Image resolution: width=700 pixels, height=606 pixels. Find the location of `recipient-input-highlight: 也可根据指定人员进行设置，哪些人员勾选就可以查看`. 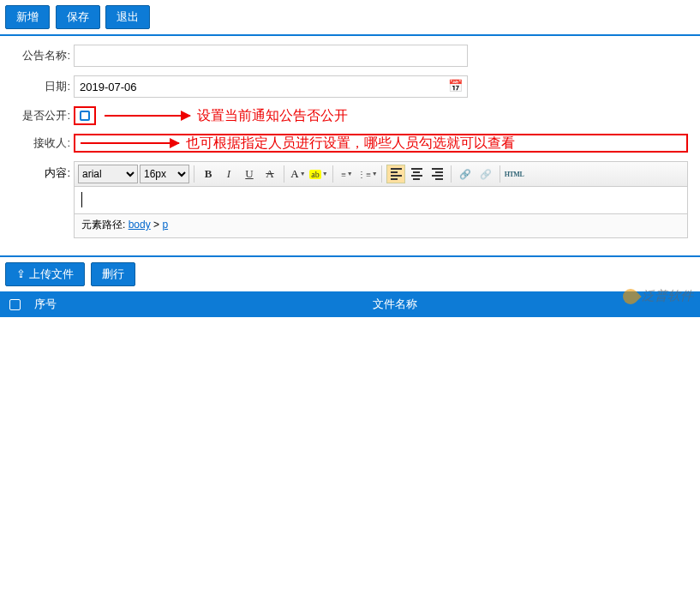

recipient-input-highlight: 也可根据指定人员进行设置，哪些人员勾选就可以查看 is located at coordinates (380, 143).